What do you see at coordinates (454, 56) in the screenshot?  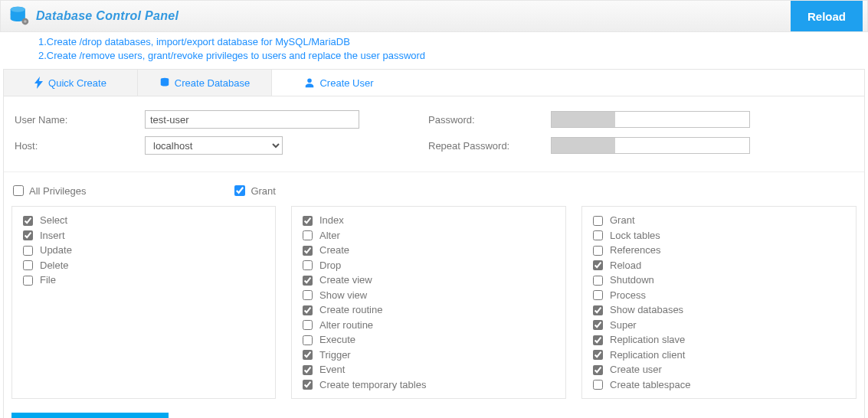 I see `description-line-2: 2.Create /remove users, grant/revoke pri…` at bounding box center [454, 56].